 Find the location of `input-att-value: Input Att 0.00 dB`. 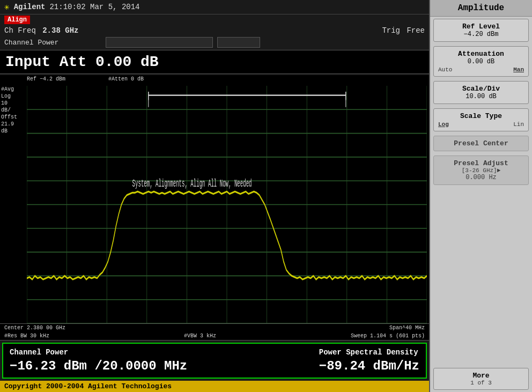

input-att-value: Input Att 0.00 dB is located at coordinates (82, 62).